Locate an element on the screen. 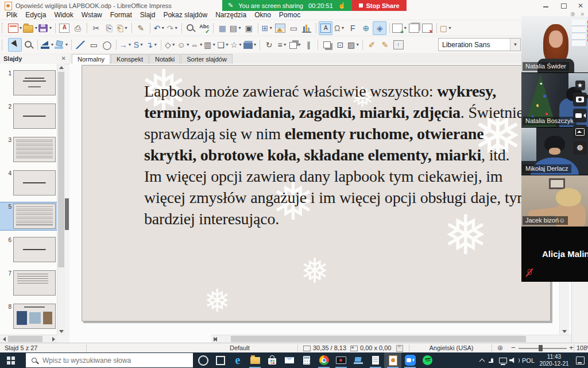 The height and width of the screenshot is (368, 588). font-name-selector: Liberation Sans ▼ is located at coordinates (479, 45).